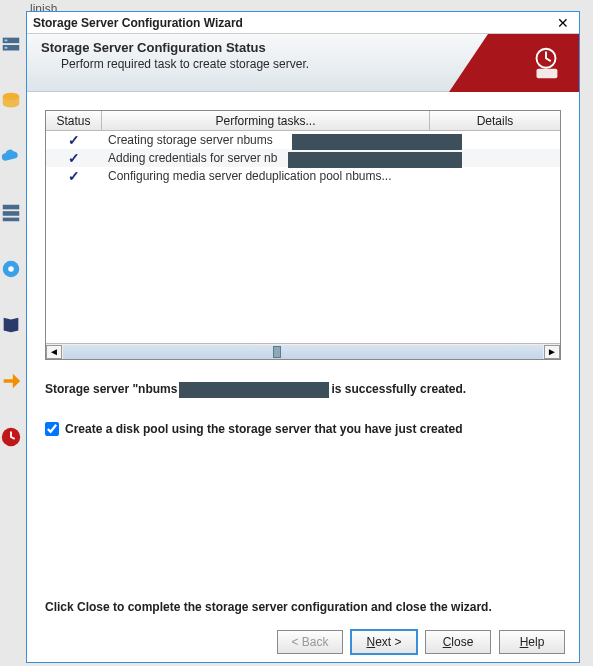  I want to click on task-cell: Creating storage server nbums, so click(331, 140).